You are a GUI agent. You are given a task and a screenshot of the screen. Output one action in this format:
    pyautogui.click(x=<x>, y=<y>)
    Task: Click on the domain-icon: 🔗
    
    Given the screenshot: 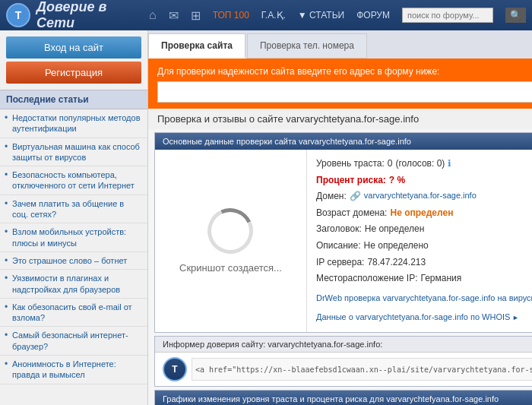 What is the action you would take?
    pyautogui.click(x=356, y=197)
    